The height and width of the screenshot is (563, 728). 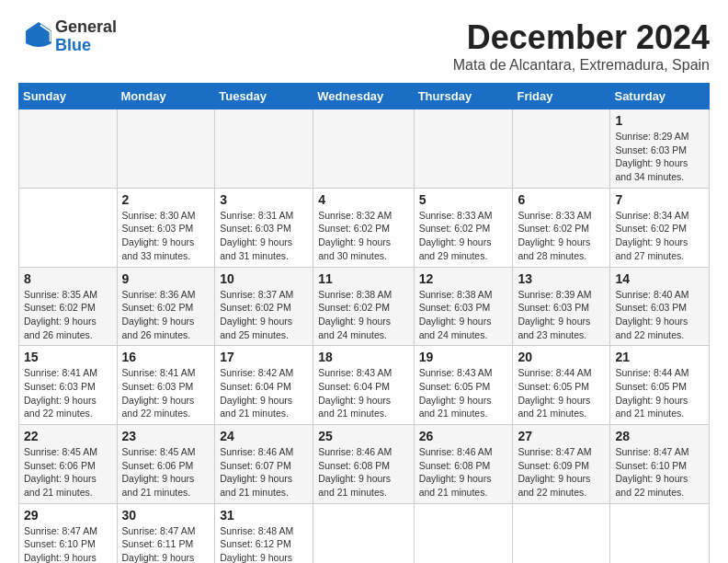 I want to click on calendar-week-5: 22Sunrise: 8:45 AMSunset: 6:06 PMDayligh…, so click(x=364, y=465).